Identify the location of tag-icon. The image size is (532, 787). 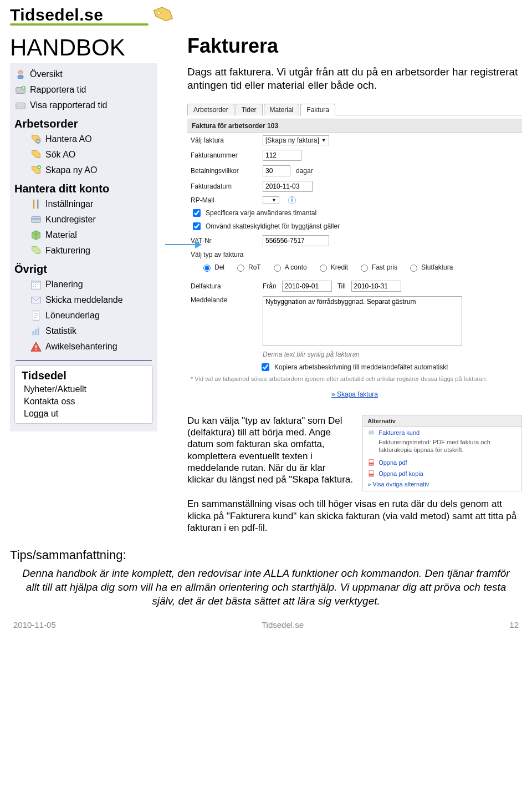
(36, 155).